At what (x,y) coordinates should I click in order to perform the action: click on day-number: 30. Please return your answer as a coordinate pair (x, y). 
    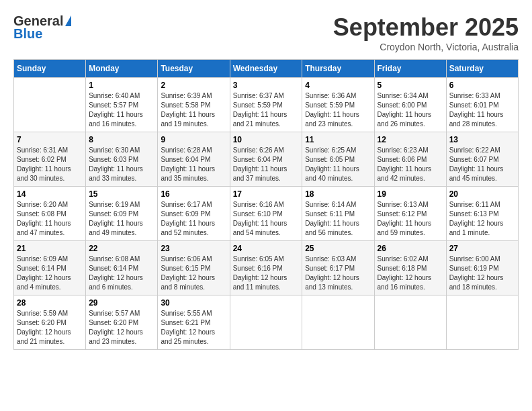
    Looking at the image, I should click on (193, 303).